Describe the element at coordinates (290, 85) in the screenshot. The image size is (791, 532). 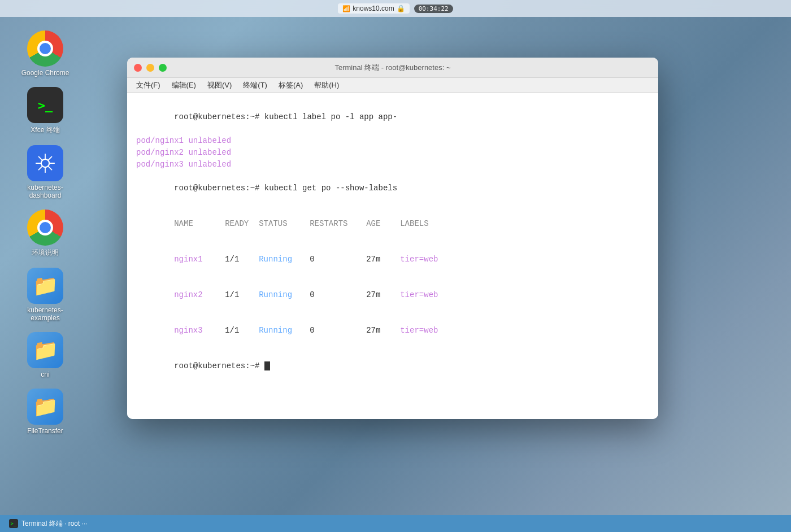
I see `menu-tab: 标签(A)` at that location.